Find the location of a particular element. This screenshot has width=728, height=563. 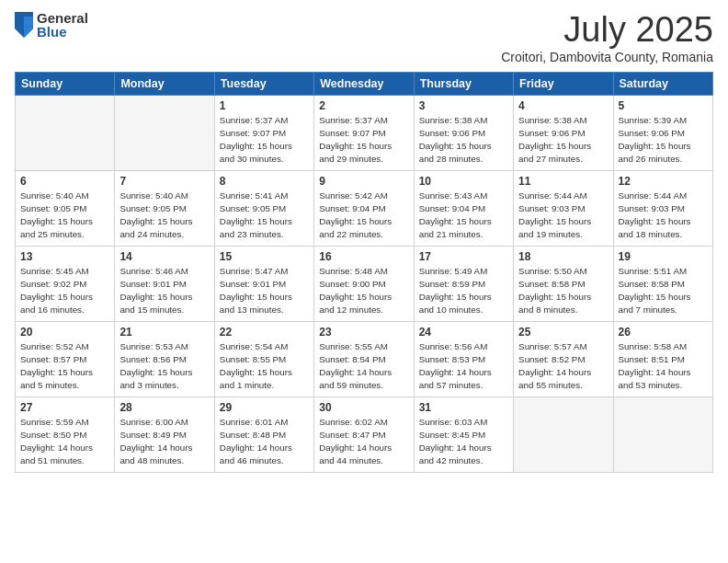

day-info: Sunrise: 5:52 AM Sunset: 8:57 PM Dayligh… is located at coordinates (64, 366).